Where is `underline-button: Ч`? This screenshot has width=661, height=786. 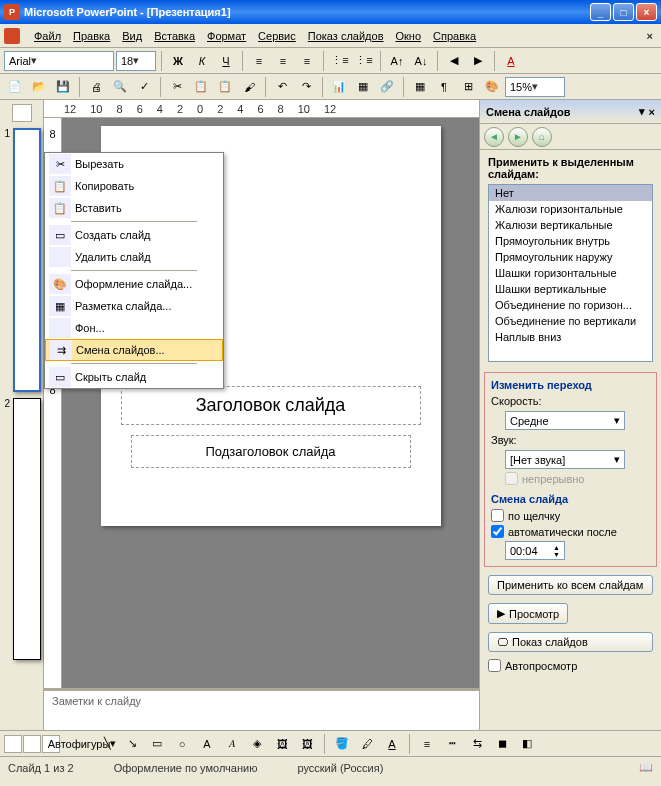 underline-button: Ч is located at coordinates (226, 61).